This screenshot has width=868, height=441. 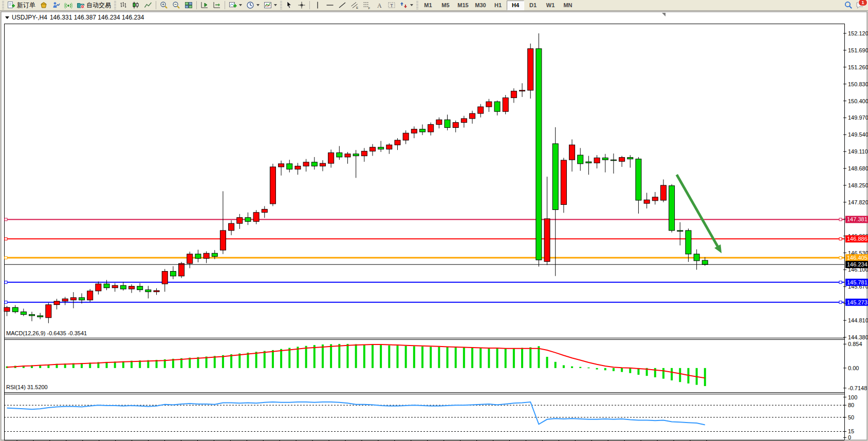 I want to click on auto-scroll-button, so click(x=205, y=5).